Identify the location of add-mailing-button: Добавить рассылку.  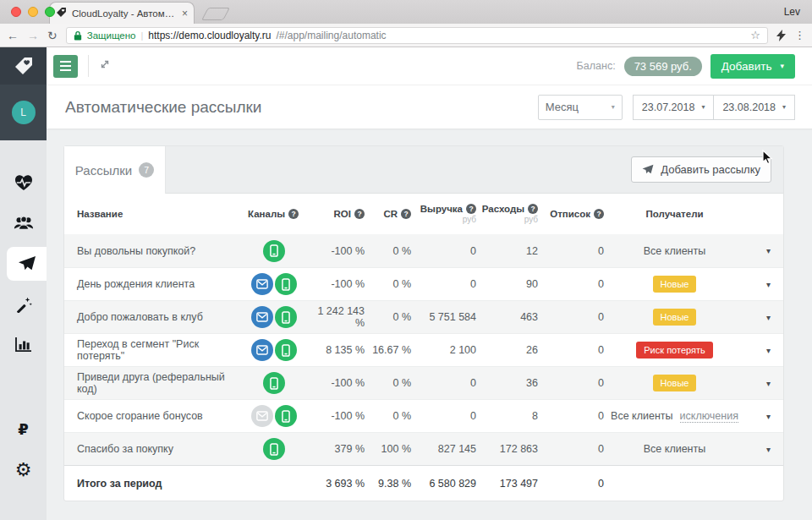
(701, 169).